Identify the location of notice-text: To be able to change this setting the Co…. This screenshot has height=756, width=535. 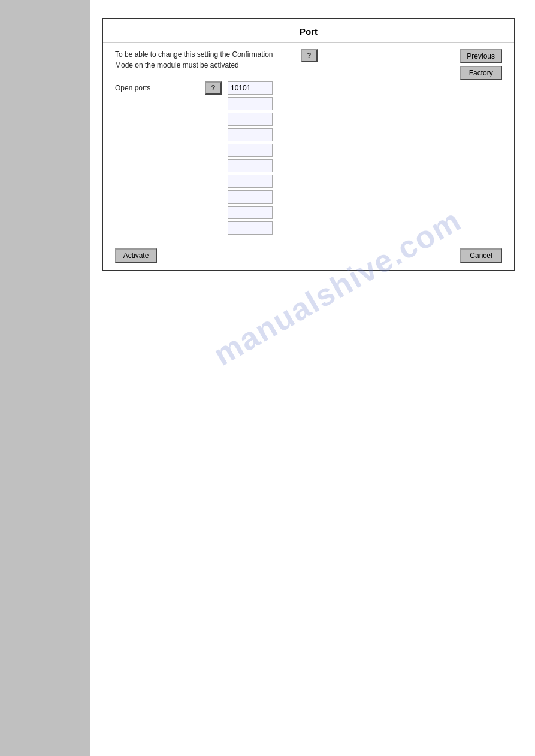
(199, 60).